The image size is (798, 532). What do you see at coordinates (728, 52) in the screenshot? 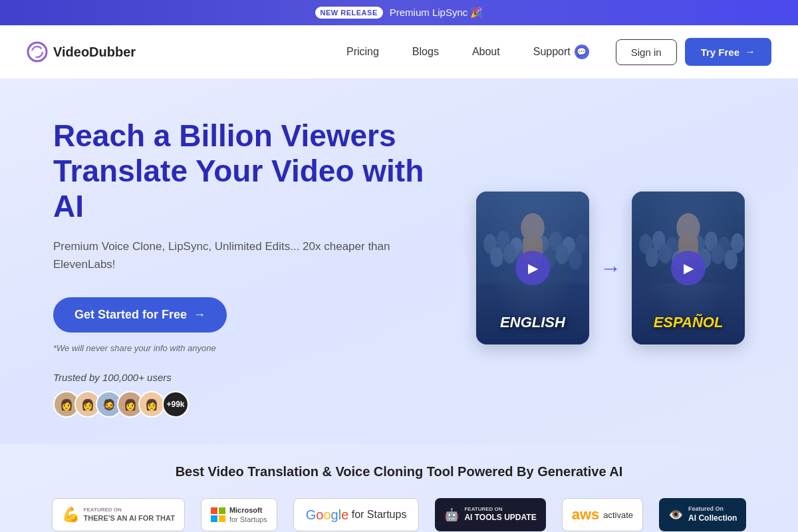
I see `try-free-button: Try Free →` at bounding box center [728, 52].